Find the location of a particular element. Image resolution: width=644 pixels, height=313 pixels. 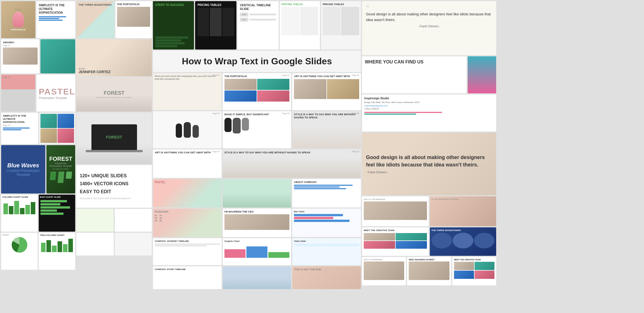

good-design2-slide: Good design is all about making other de… is located at coordinates (429, 164).